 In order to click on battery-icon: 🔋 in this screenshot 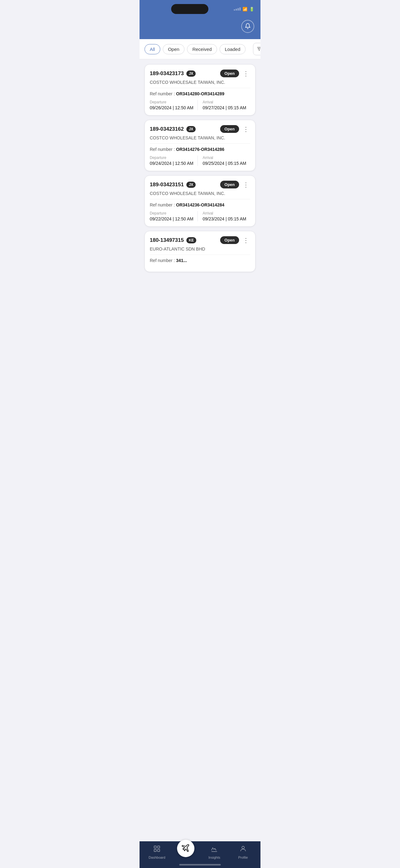, I will do `click(252, 9)`.